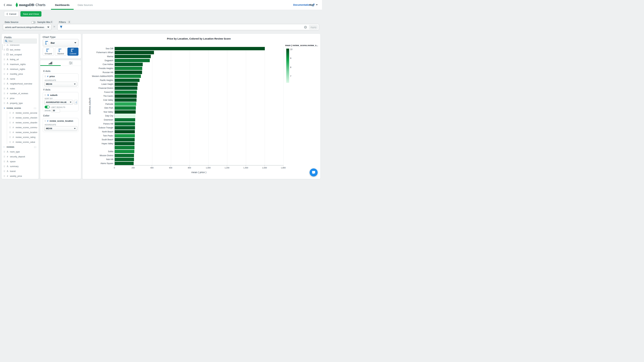 The image size is (644, 362). I want to click on field-item-review_scores_accuracy: #review_scores_accuracy, so click(20, 113).